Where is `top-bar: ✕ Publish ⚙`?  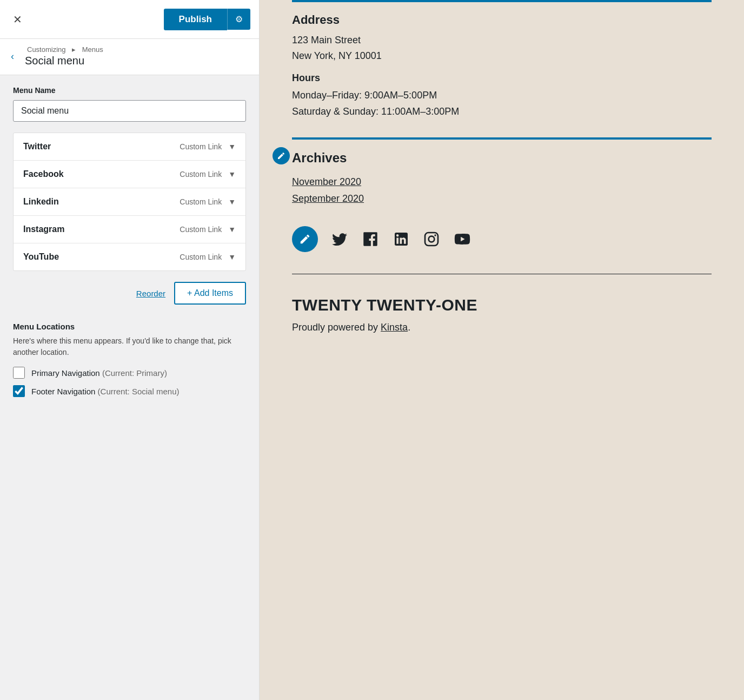
top-bar: ✕ Publish ⚙ is located at coordinates (130, 19).